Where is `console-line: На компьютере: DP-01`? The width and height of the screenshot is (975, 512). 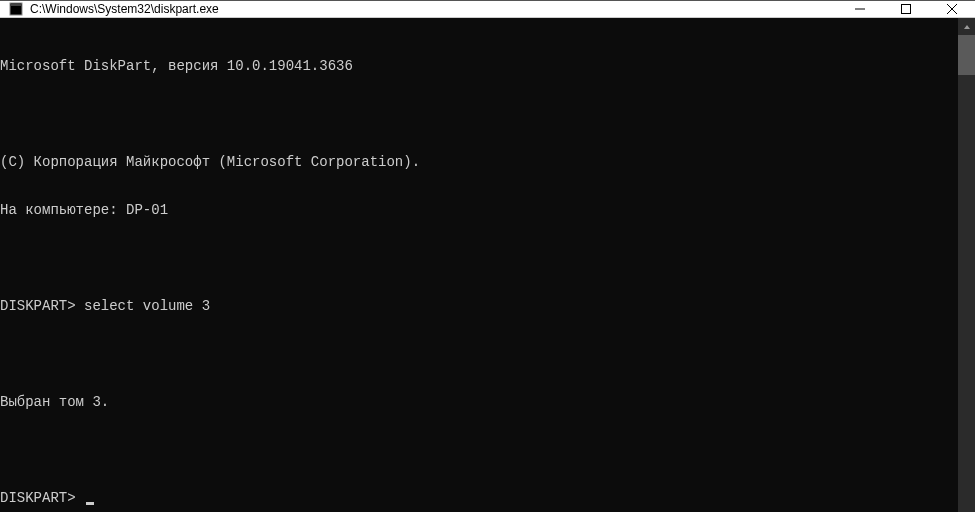
console-line: На компьютере: DP-01 is located at coordinates (479, 210).